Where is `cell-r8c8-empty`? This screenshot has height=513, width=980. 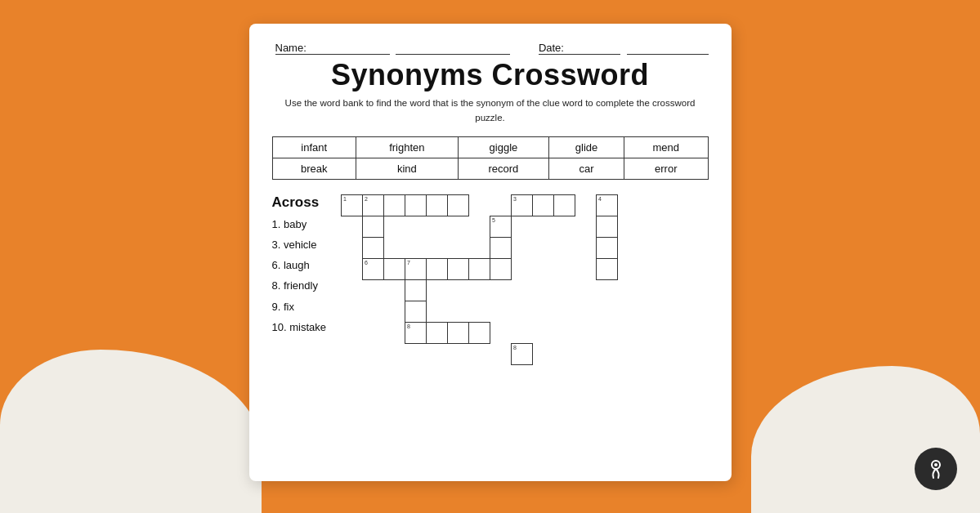
cell-r8c8-empty is located at coordinates (501, 354).